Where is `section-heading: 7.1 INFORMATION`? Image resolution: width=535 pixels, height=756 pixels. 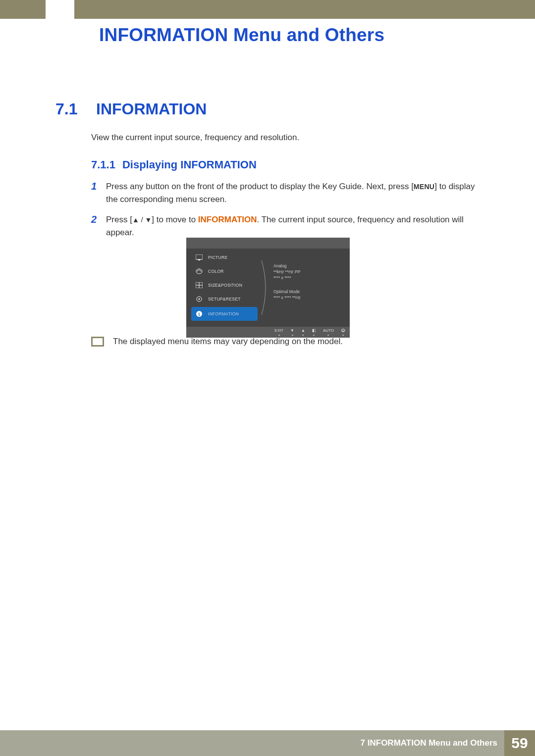
section-heading: 7.1 INFORMATION is located at coordinates (131, 109).